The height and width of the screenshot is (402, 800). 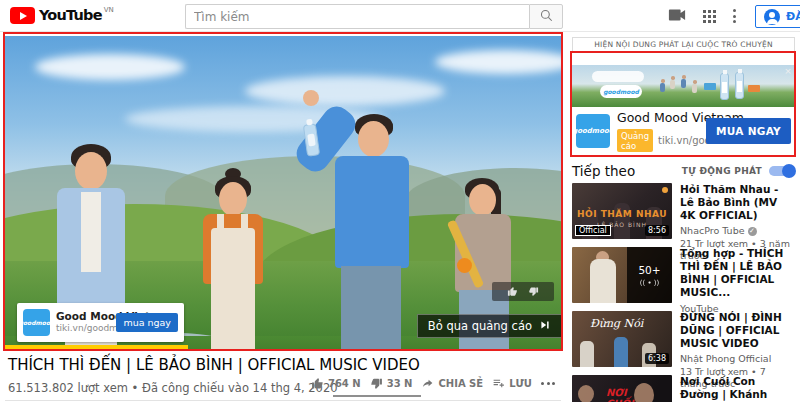 What do you see at coordinates (173, 388) in the screenshot?
I see `view-count: 61.513.802 lượt xem • Đã công chiếu vào …` at bounding box center [173, 388].